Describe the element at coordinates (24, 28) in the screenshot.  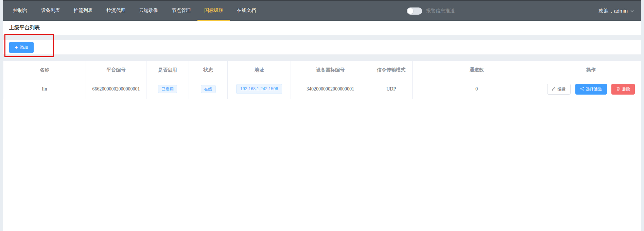
I see `page-title: 上级平台列表` at that location.